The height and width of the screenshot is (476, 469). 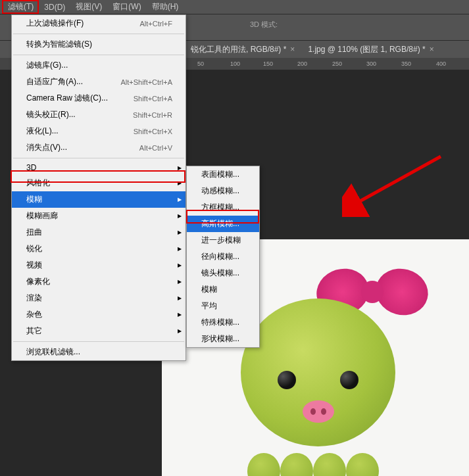 I want to click on menu-item-sharpen: 锐化, so click(x=99, y=249).